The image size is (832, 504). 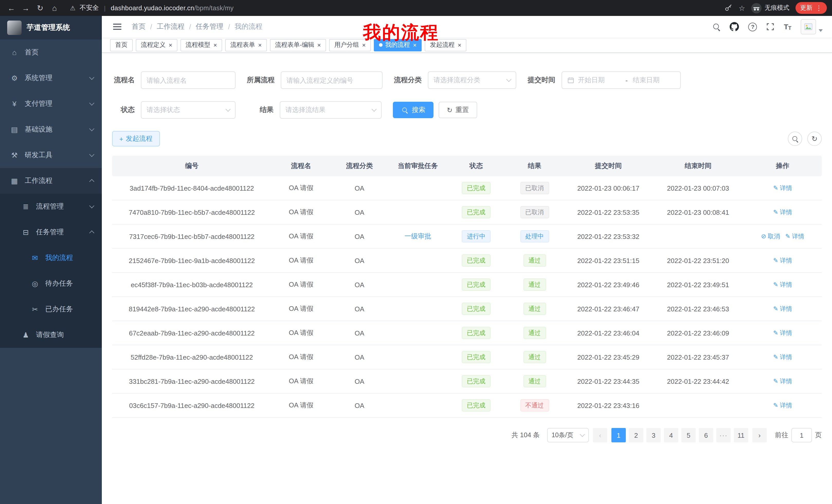 I want to click on page-button: 11, so click(x=741, y=435).